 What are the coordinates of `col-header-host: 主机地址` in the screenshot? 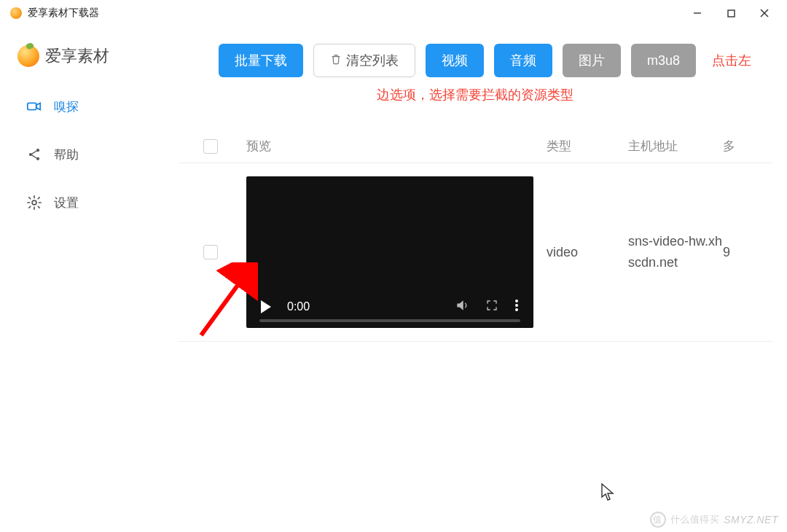 It's located at (676, 146).